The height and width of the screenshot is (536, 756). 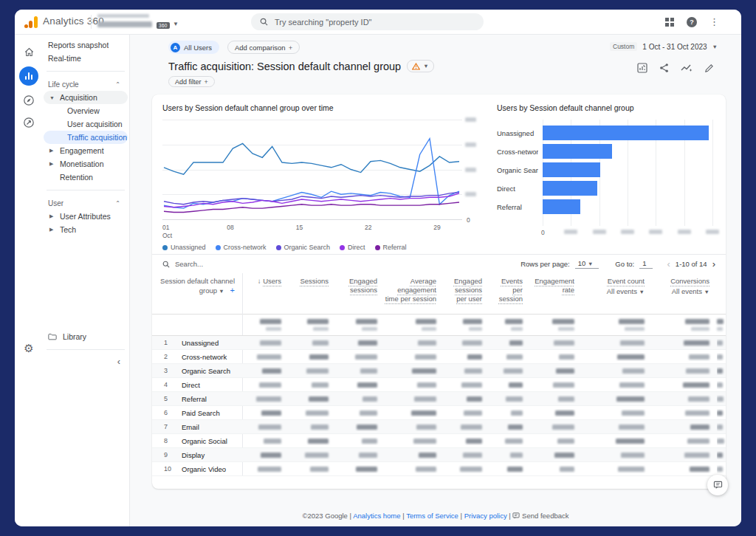 I want to click on table-row-organic-video: 10Organic Video, so click(x=439, y=470).